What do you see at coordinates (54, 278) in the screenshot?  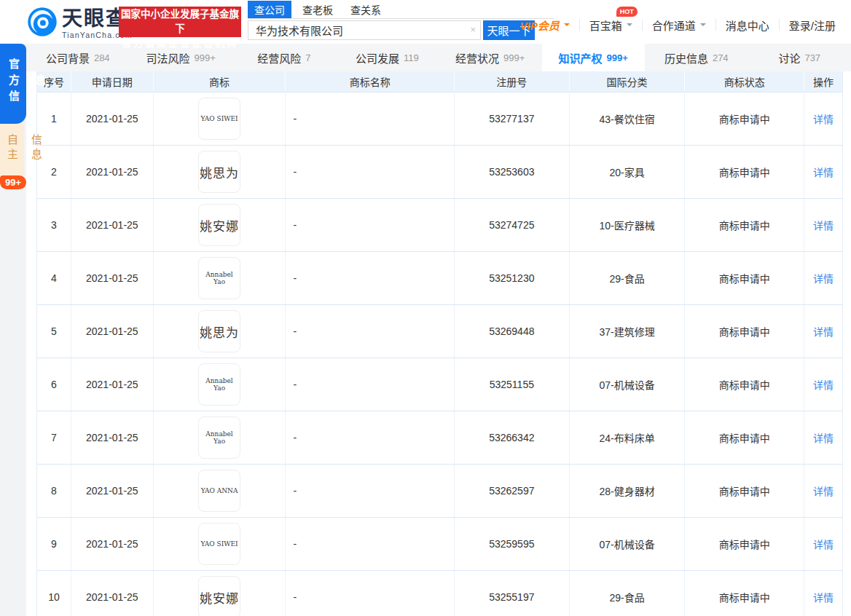 I see `row-index-cell: 4` at bounding box center [54, 278].